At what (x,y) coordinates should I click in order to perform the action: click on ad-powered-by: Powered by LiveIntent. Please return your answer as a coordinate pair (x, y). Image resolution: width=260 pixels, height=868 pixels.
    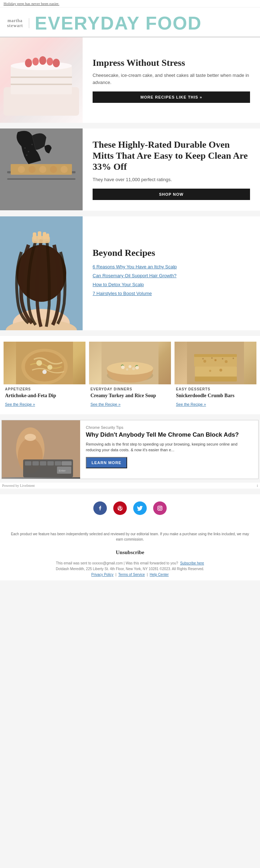
    Looking at the image, I should click on (19, 485).